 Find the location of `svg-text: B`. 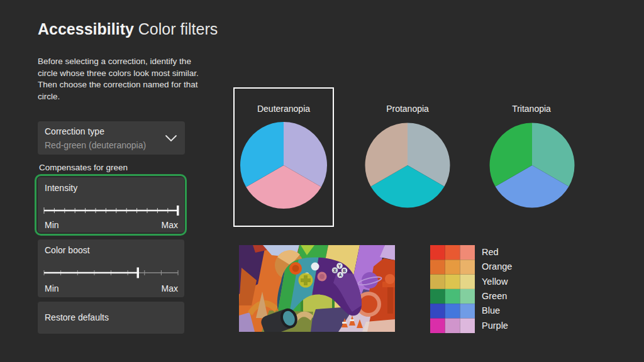

svg-text: B is located at coordinates (345, 270).